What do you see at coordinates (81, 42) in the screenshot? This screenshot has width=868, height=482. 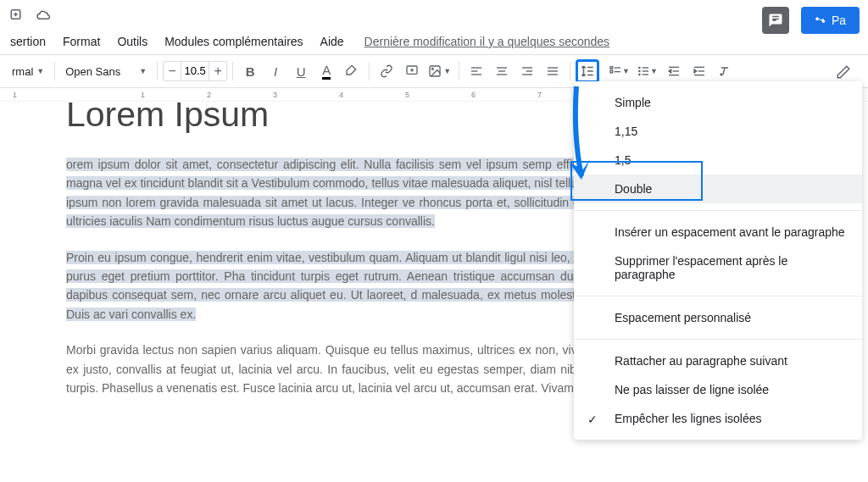 I see `menu-format: Format` at bounding box center [81, 42].